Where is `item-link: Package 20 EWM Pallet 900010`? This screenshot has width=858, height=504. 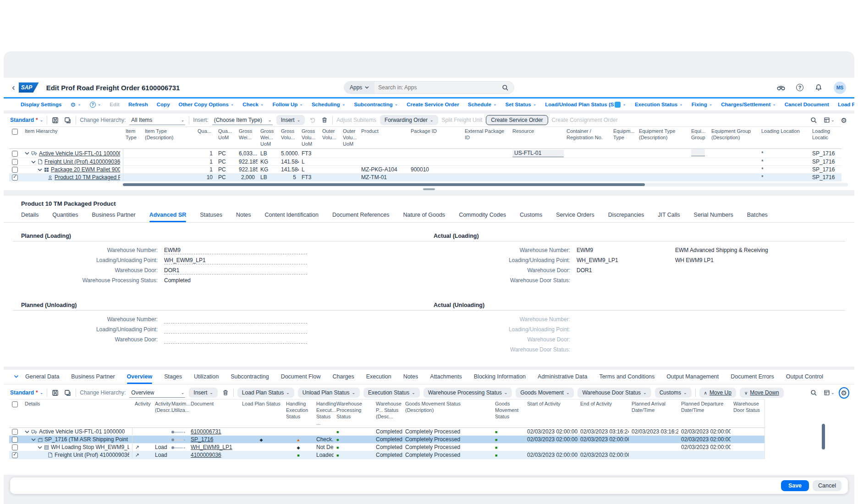 item-link: Package 20 EWM Pallet 900010 is located at coordinates (85, 170).